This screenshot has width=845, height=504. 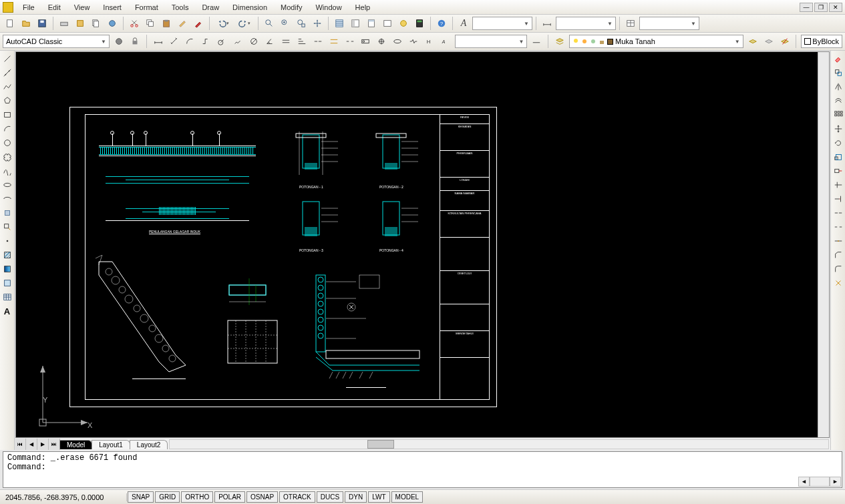 I want to click on make-block-icon, so click(x=7, y=227).